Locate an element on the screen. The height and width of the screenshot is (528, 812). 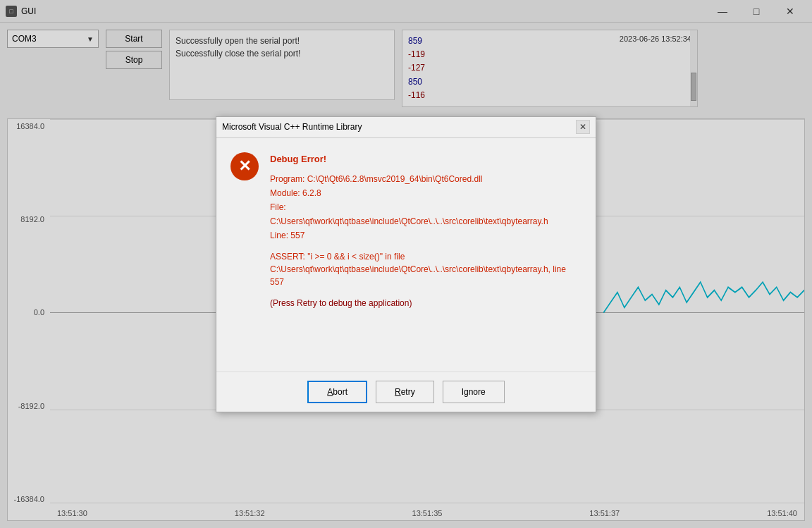
file-path: C:\Users\qt\work\qt\qtbase\include\QtCor… is located at coordinates (426, 221).